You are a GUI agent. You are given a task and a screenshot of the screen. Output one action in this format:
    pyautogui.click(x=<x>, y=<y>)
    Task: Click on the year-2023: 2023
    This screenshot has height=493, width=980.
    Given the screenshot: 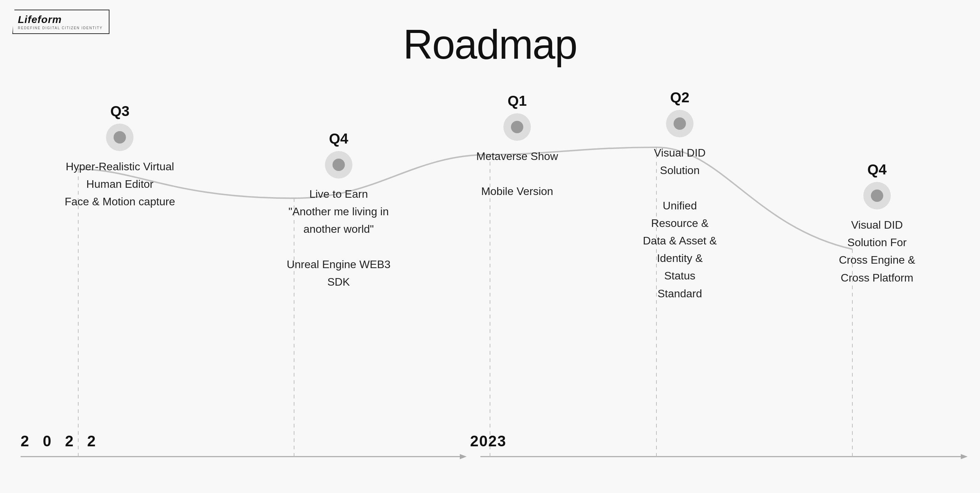 What is the action you would take?
    pyautogui.click(x=488, y=441)
    